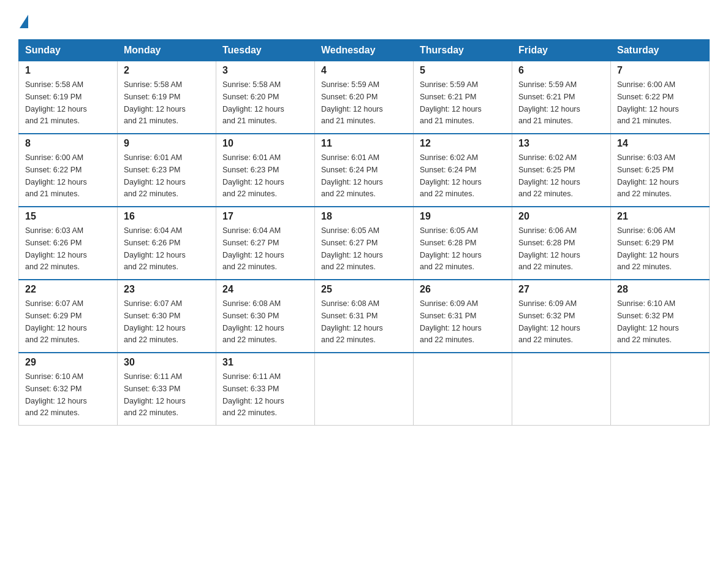  I want to click on calendar-cell: 6 Sunrise: 5:59 AMSunset: 6:21 PMDayligh…, so click(561, 98).